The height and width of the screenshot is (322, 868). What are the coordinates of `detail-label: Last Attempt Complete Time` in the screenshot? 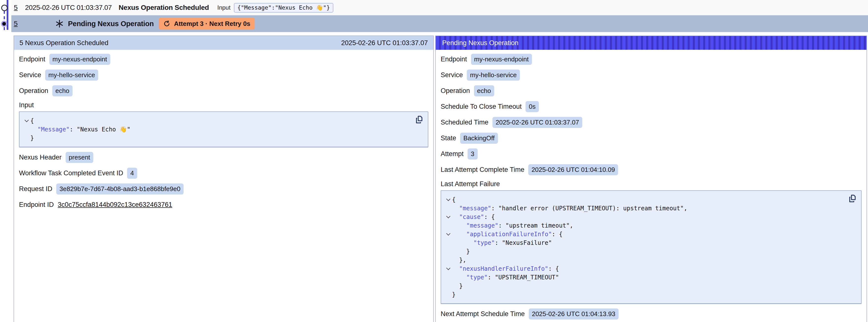 It's located at (483, 170).